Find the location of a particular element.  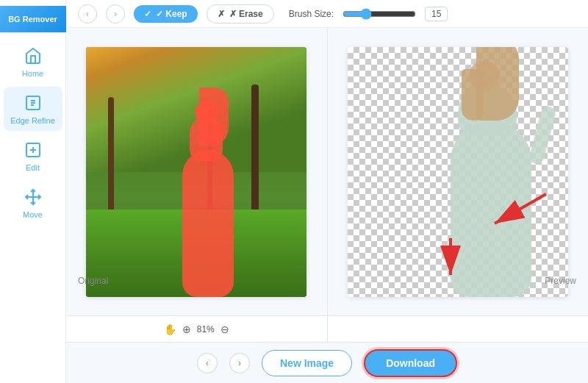

erase-icon: ✗ is located at coordinates (221, 14).